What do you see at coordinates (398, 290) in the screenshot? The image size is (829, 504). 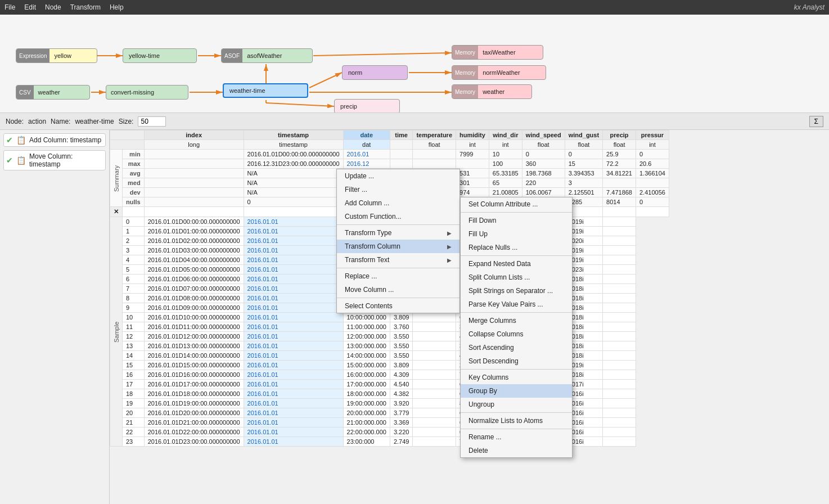 I see `cmenu-move-column: Move Column ...` at bounding box center [398, 290].